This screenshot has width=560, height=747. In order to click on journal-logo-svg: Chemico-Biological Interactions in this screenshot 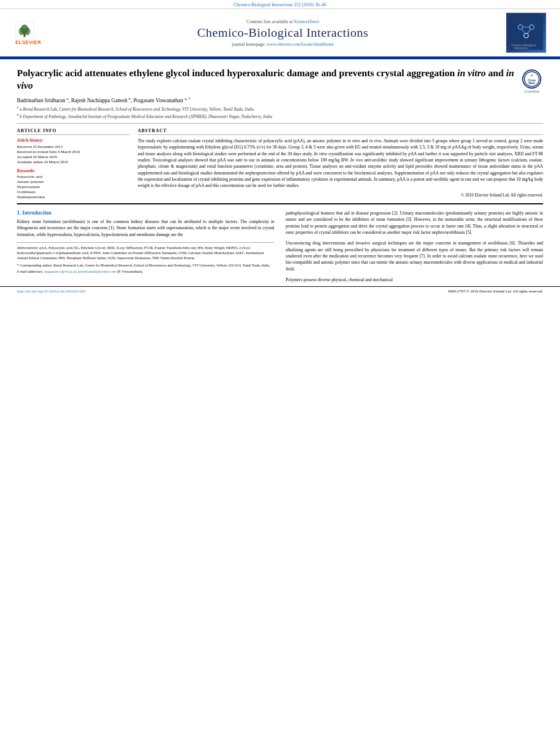, I will do `click(526, 33)`.